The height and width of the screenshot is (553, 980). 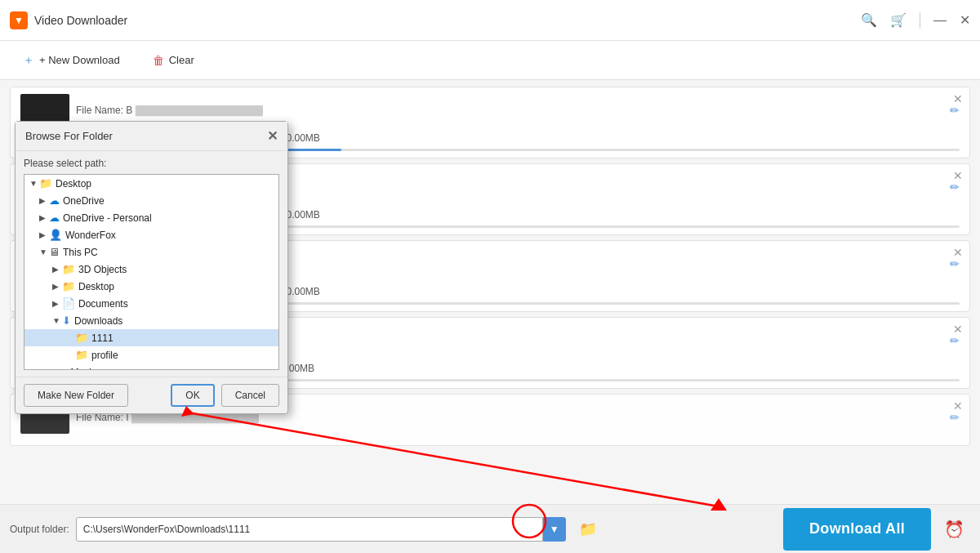 I want to click on tree-label-onedrive: OneDrive, so click(x=83, y=201).